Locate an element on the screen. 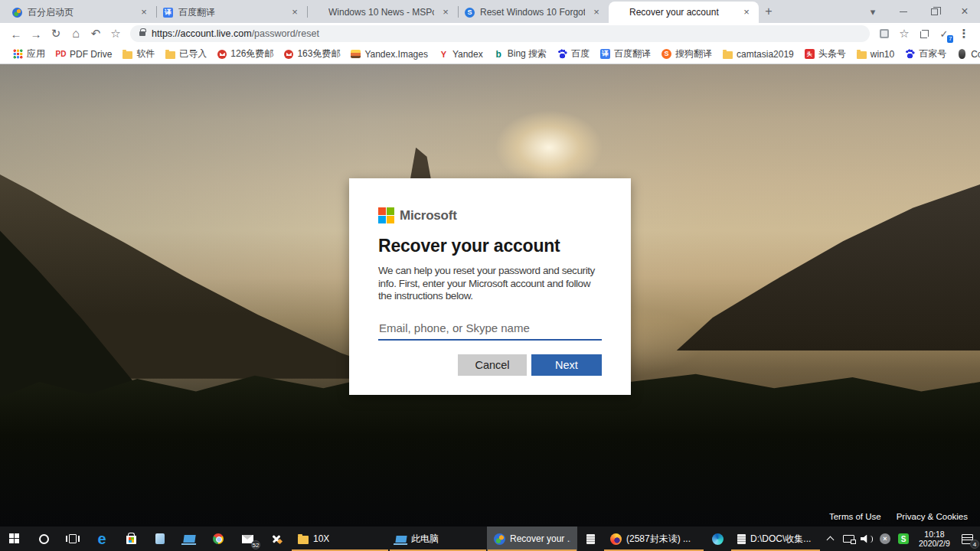 Image resolution: width=980 pixels, height=551 pixels. bookmark-pdf-drive: PDF Drive is located at coordinates (84, 54).